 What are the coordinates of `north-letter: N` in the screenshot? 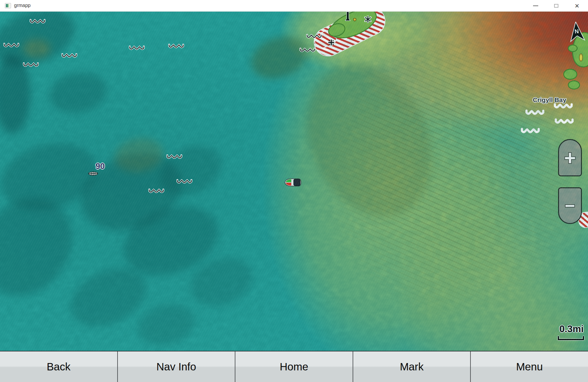 It's located at (577, 31).